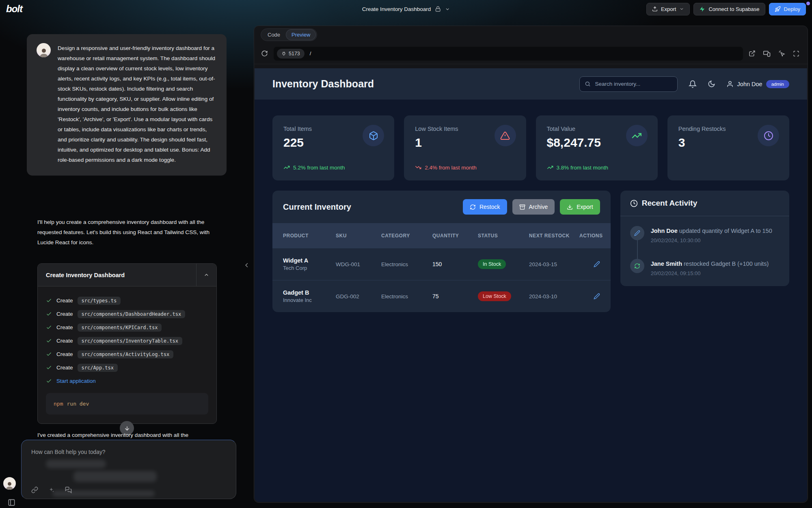  Describe the element at coordinates (314, 167) in the screenshot. I see `kpi-trend: 5.2% from last month` at that location.